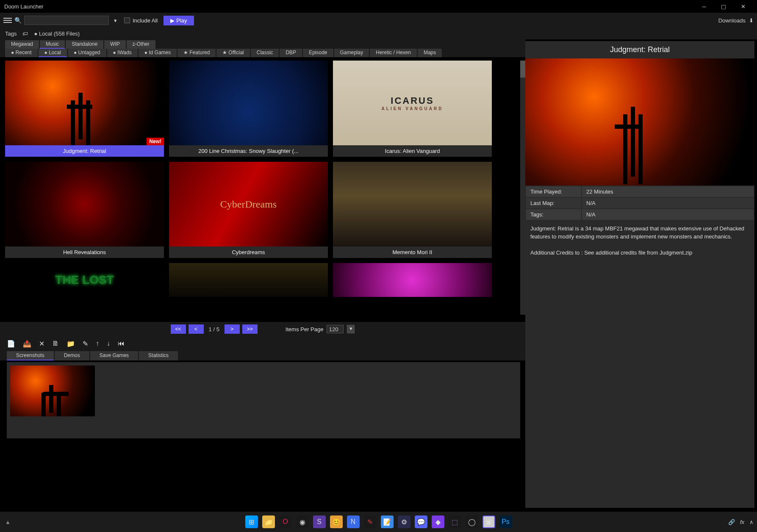 Image resolution: width=757 pixels, height=532 pixels. What do you see at coordinates (252, 522) in the screenshot?
I see `start-icon: ⊞` at bounding box center [252, 522].